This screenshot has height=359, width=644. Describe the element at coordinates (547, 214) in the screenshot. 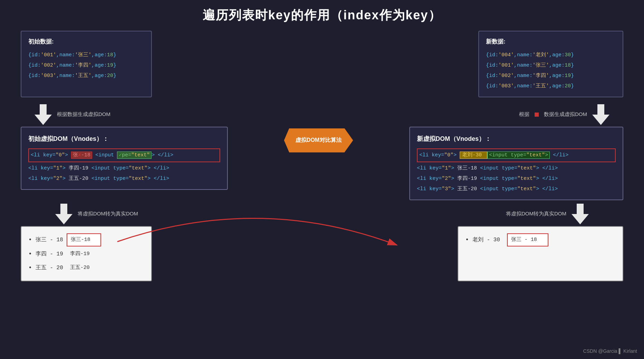

I see `bottom-right-arrow-label: 将虚拟DOM转为真实DOM` at that location.